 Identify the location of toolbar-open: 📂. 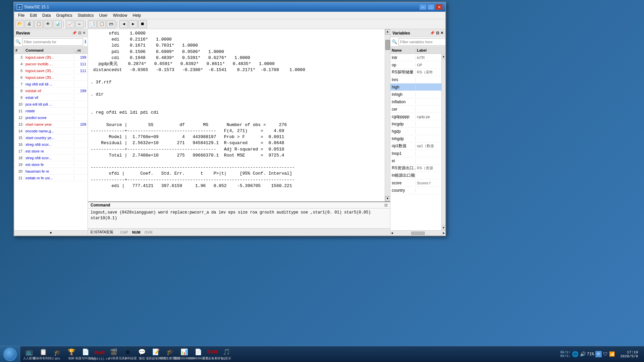
(20, 24).